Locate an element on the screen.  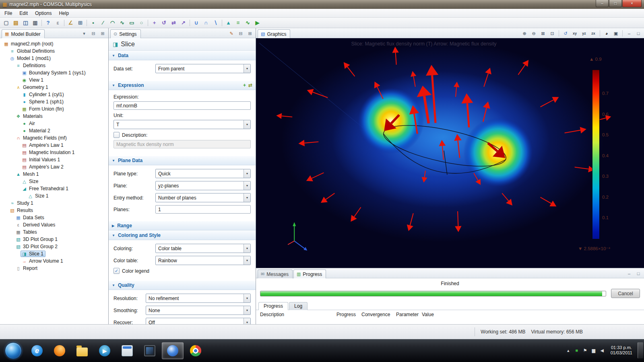
tree-item-3d-plot-group-2: ▧3D Plot Group 2 is located at coordinates (54, 247).